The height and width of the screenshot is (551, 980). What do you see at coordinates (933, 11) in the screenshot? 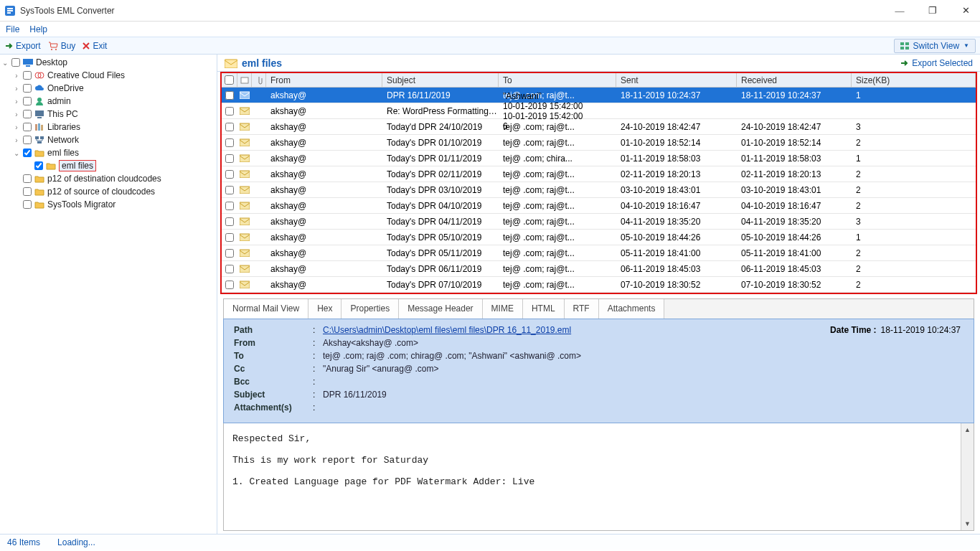
I see `maximize-button: ❐` at bounding box center [933, 11].